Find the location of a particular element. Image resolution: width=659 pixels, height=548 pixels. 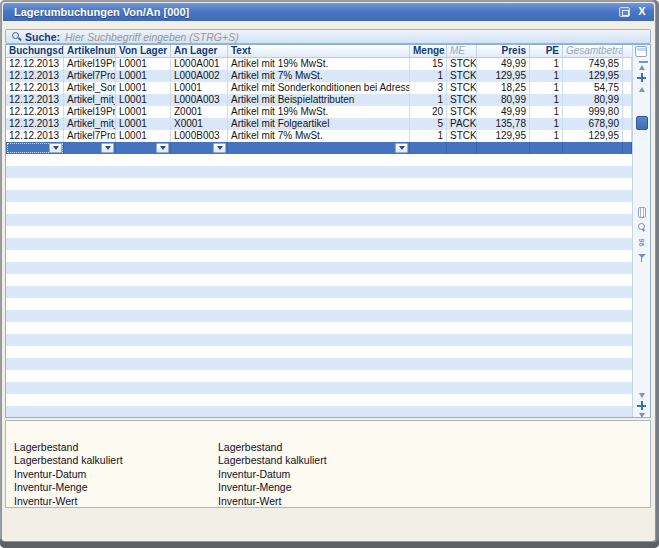

inventory-label: Lagerbestand kalkuliert is located at coordinates (68, 460).